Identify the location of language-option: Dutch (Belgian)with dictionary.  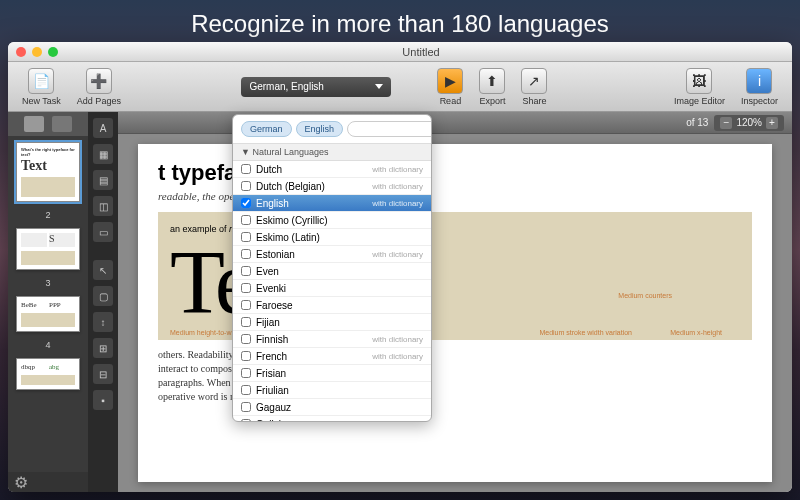
(332, 186).